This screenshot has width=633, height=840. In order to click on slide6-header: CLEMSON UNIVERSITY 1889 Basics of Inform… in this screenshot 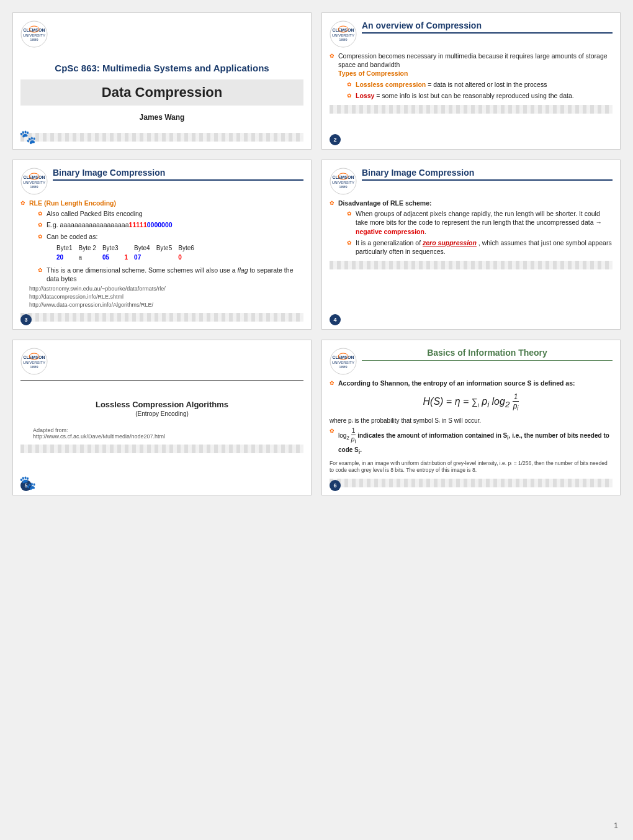, I will do `click(471, 361)`.